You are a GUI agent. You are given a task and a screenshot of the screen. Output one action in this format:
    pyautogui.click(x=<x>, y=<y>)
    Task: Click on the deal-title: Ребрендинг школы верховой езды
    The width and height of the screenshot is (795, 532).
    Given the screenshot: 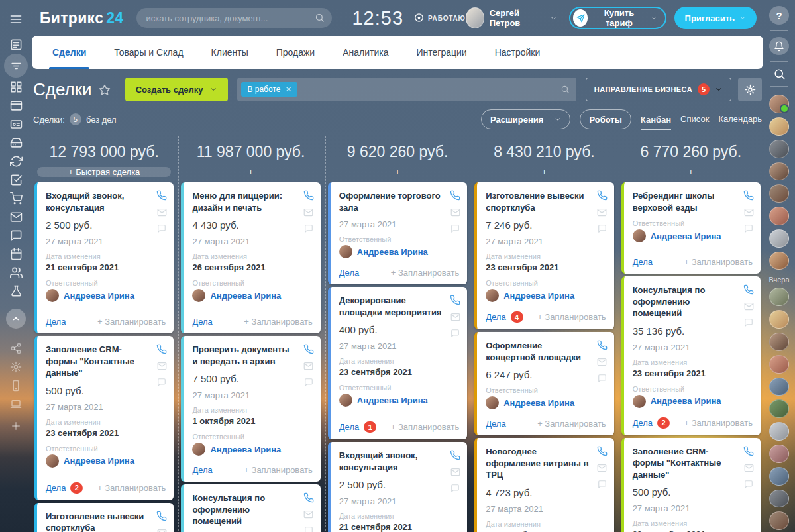 What is the action you would take?
    pyautogui.click(x=693, y=201)
    